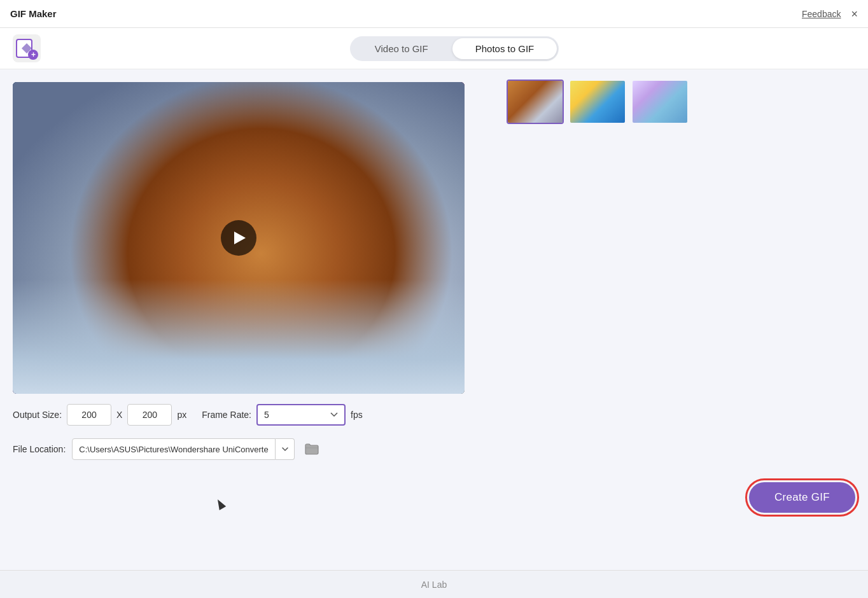 This screenshot has height=598, width=868. Describe the element at coordinates (239, 337) in the screenshot. I see `snow-overlay` at that location.